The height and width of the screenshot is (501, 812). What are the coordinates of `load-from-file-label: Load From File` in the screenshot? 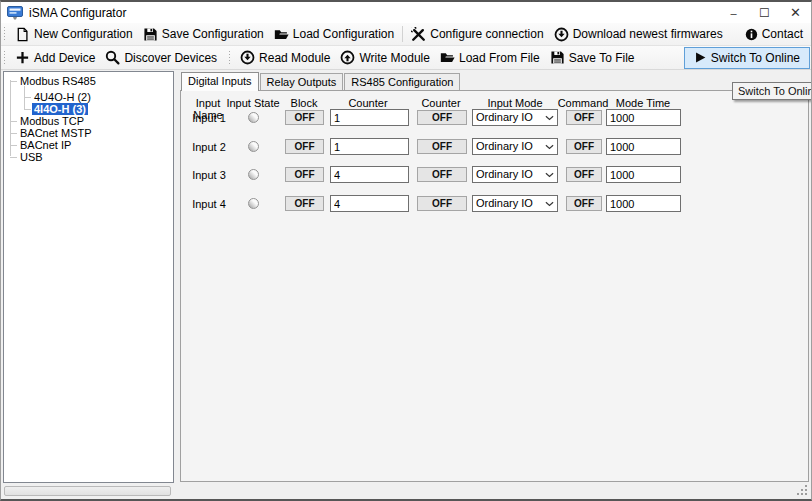 It's located at (500, 58).